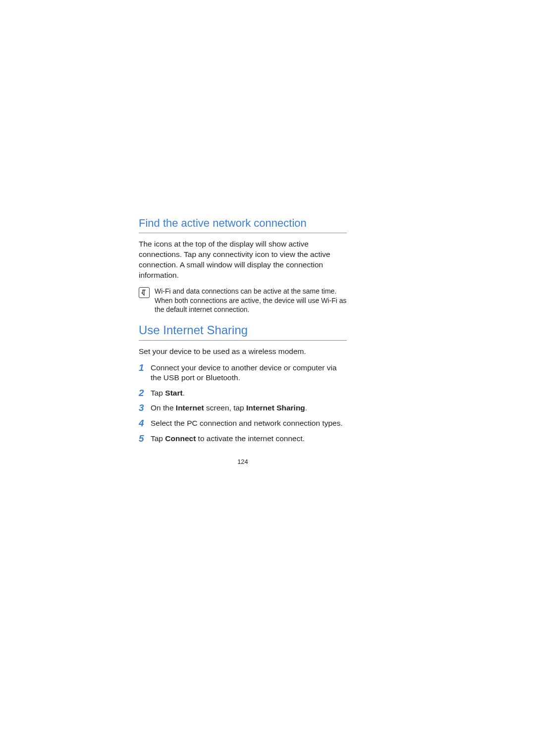 Image resolution: width=535 pixels, height=756 pixels. Describe the element at coordinates (144, 293) in the screenshot. I see `note-icon` at that location.